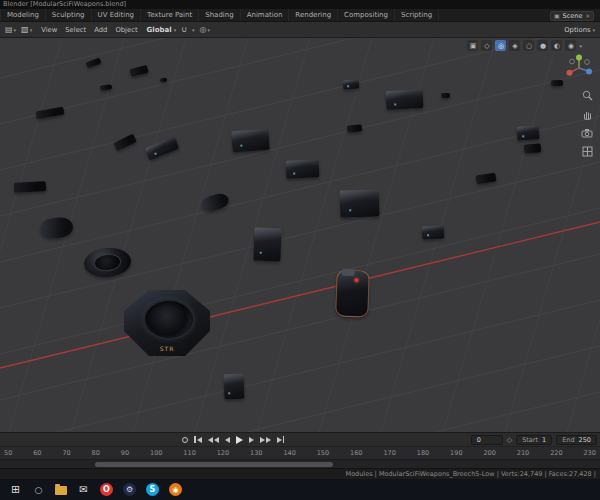  What do you see at coordinates (500, 46) in the screenshot?
I see `overlays-icon: ◎` at bounding box center [500, 46].